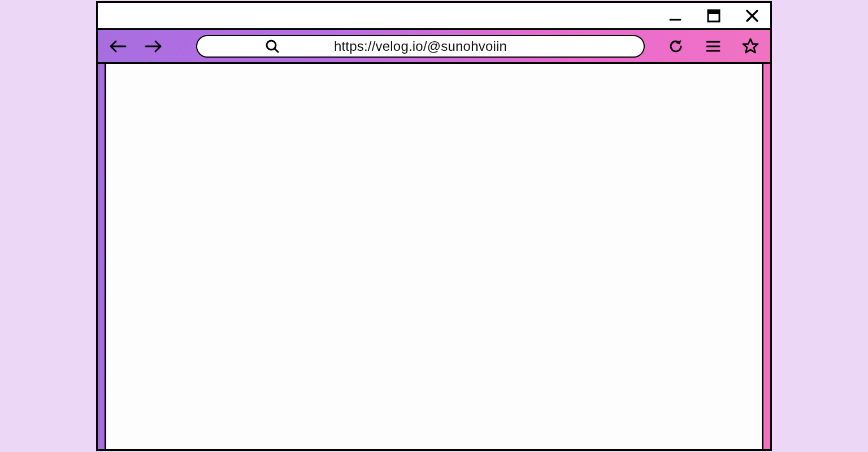  I want to click on menu-button, so click(713, 46).